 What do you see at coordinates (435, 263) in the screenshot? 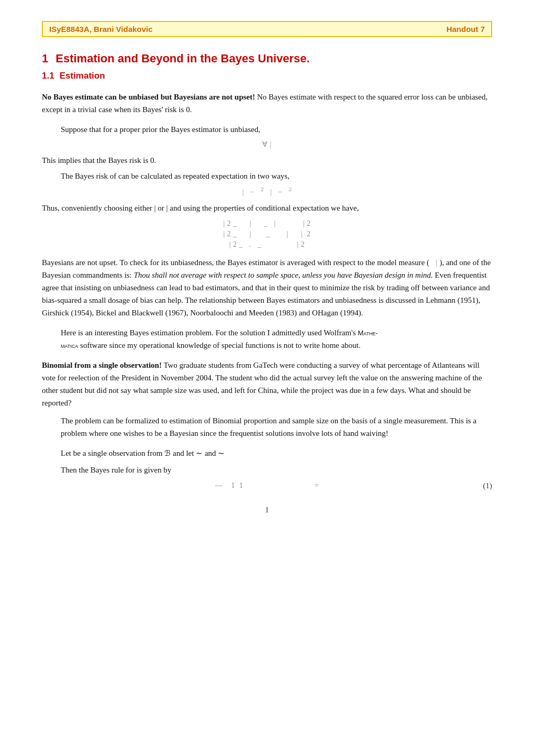
I see `model-measure-math: |` at bounding box center [435, 263].